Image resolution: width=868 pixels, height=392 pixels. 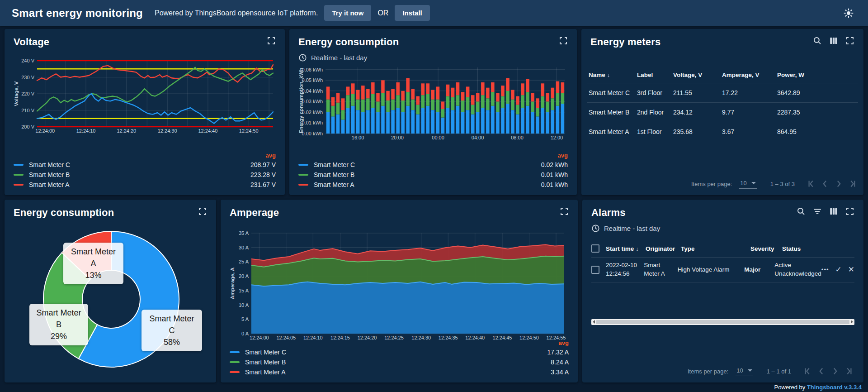 What do you see at coordinates (433, 185) in the screenshot?
I see `legend-item: Smart Meter A0.01 kWh` at bounding box center [433, 185].